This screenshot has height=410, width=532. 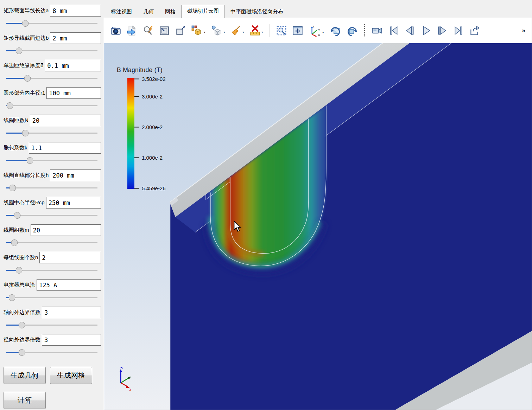 I want to click on previous-frame-button, so click(x=410, y=31).